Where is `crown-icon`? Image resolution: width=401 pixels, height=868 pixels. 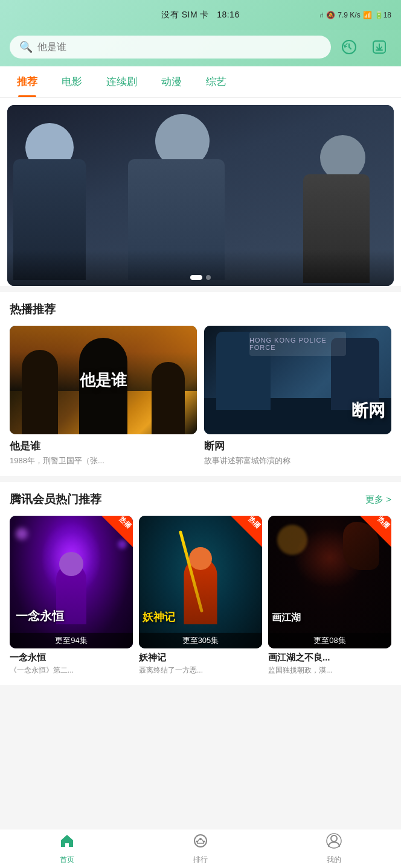
crown-icon is located at coordinates (200, 843).